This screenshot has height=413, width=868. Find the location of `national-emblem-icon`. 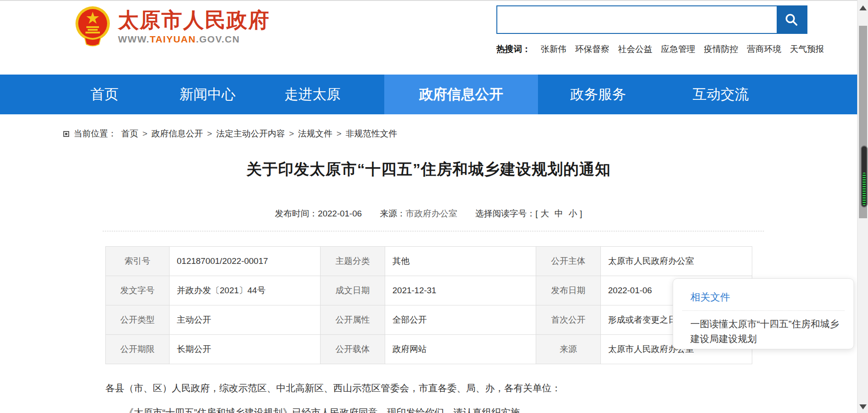

national-emblem-icon is located at coordinates (93, 26).